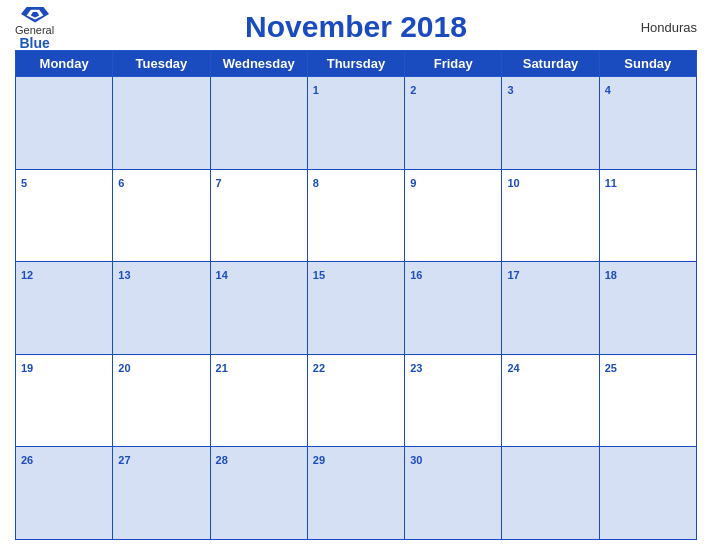 This screenshot has height=550, width=712. What do you see at coordinates (222, 275) in the screenshot?
I see `day-number: 14` at bounding box center [222, 275].